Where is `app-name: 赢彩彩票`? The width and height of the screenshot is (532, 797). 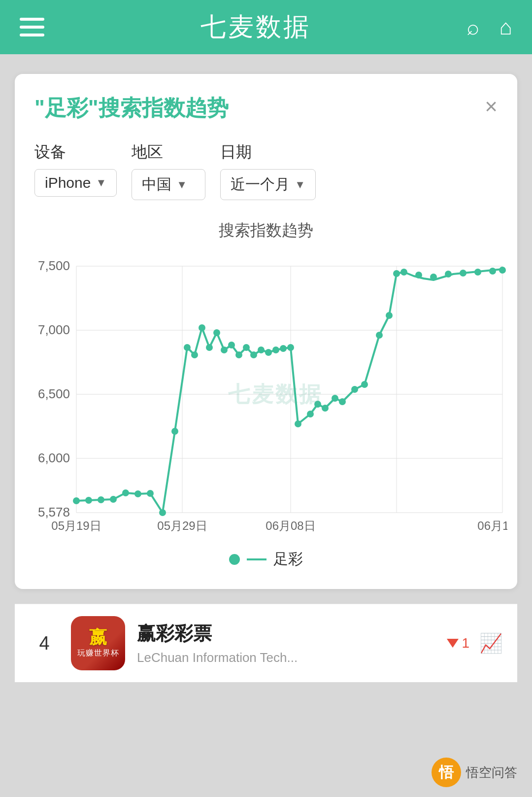
app-name: 赢彩彩票 is located at coordinates (292, 634).